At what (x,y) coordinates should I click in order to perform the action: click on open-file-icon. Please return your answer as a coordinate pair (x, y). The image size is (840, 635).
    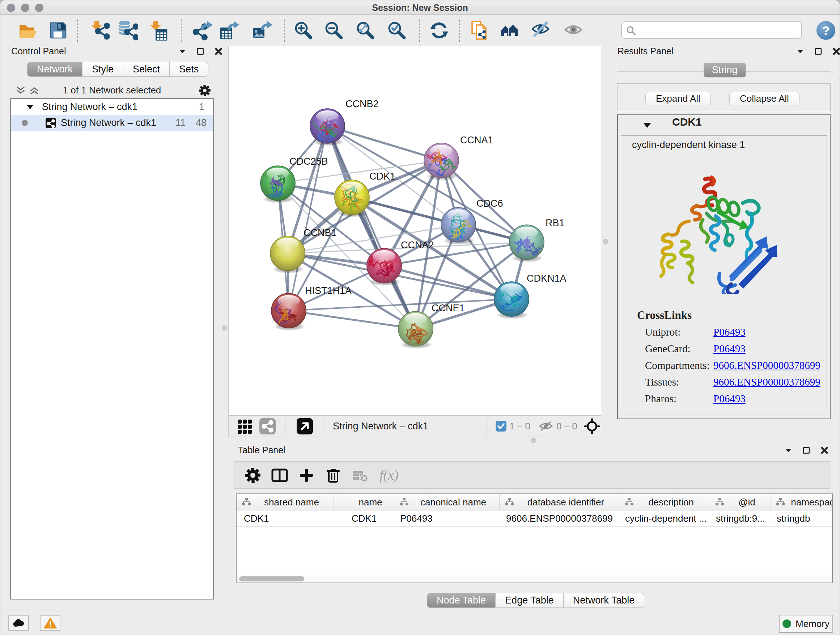
    Looking at the image, I should click on (28, 30).